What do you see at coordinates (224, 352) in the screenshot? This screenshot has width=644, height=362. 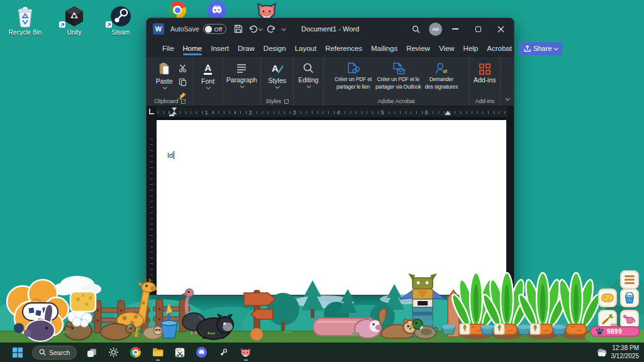 I see `steam-glyph` at bounding box center [224, 352].